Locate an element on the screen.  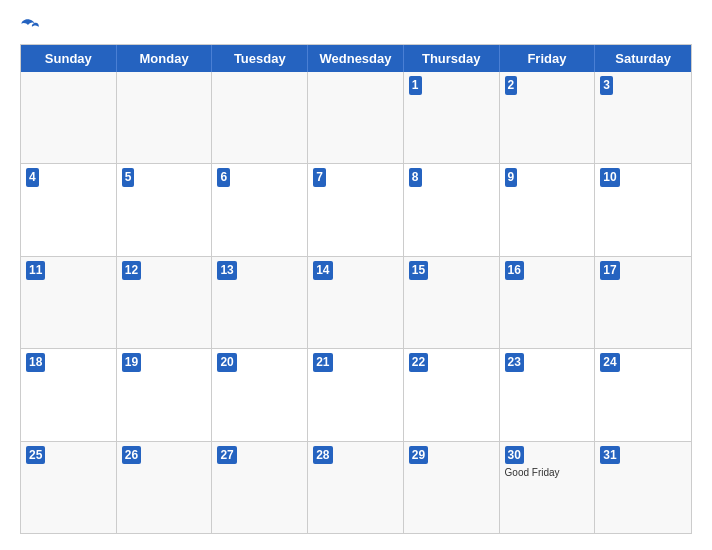
day-cell: 19 is located at coordinates (165, 394).